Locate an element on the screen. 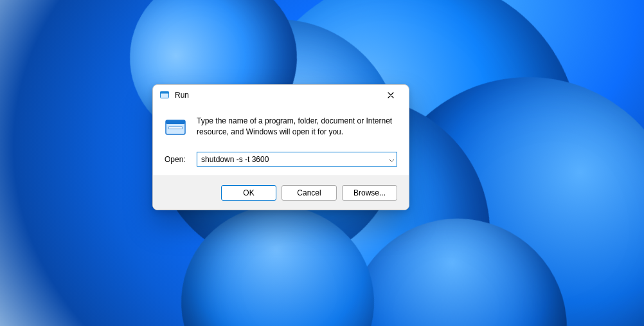 The width and height of the screenshot is (644, 326). run-app-icon is located at coordinates (175, 128).